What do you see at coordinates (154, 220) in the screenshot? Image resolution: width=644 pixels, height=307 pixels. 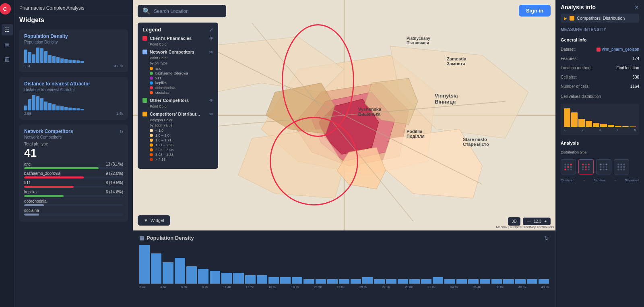 I see `widget-button: ▼ Widget` at bounding box center [154, 220].